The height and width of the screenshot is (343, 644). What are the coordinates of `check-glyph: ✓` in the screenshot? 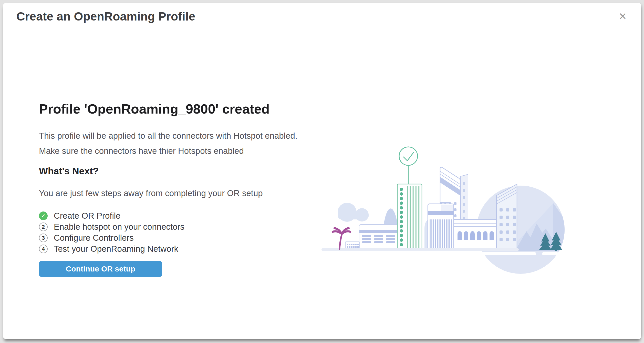 It's located at (43, 216).